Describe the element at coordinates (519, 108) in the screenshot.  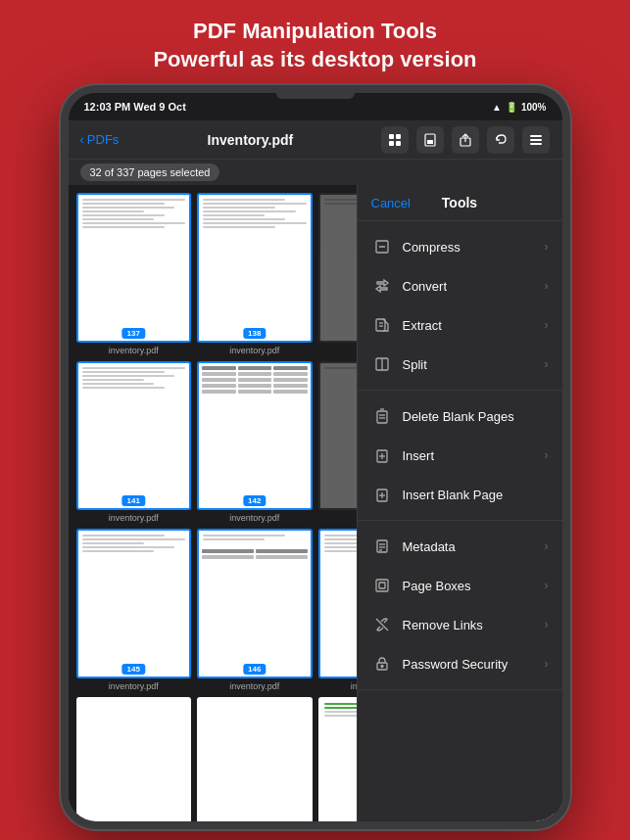
I see `status-icons: ▲ 🔋 100%` at that location.